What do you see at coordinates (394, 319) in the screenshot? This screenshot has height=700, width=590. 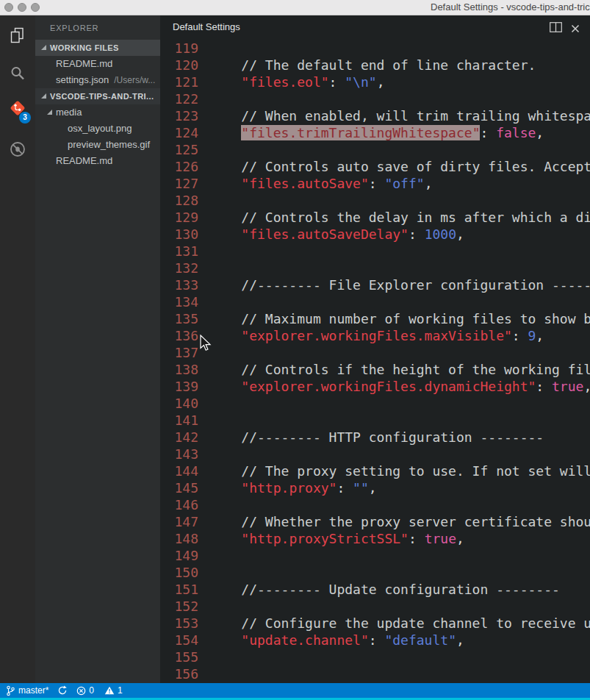 I see `code-text: // Maximum number of working files to sh…` at bounding box center [394, 319].